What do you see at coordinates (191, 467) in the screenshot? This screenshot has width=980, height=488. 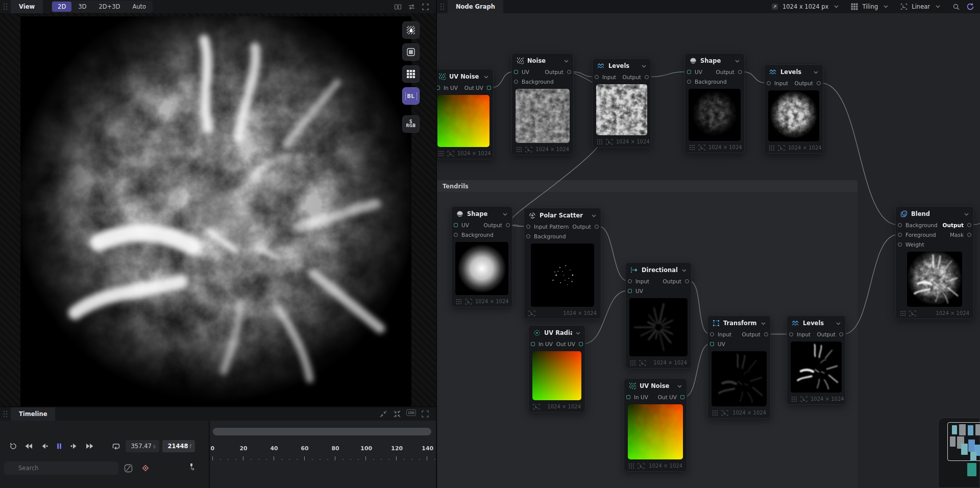 I see `autokey-marker-icon` at bounding box center [191, 467].